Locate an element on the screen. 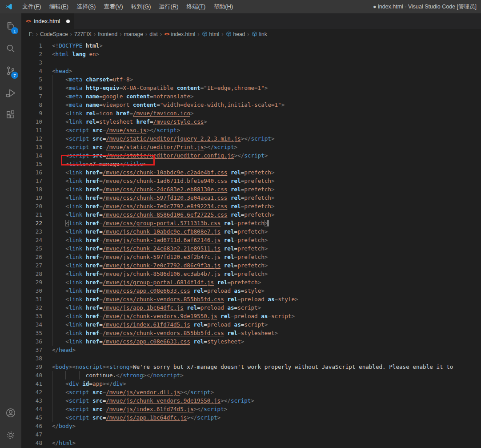  line-number-38: 38 is located at coordinates (32, 359).